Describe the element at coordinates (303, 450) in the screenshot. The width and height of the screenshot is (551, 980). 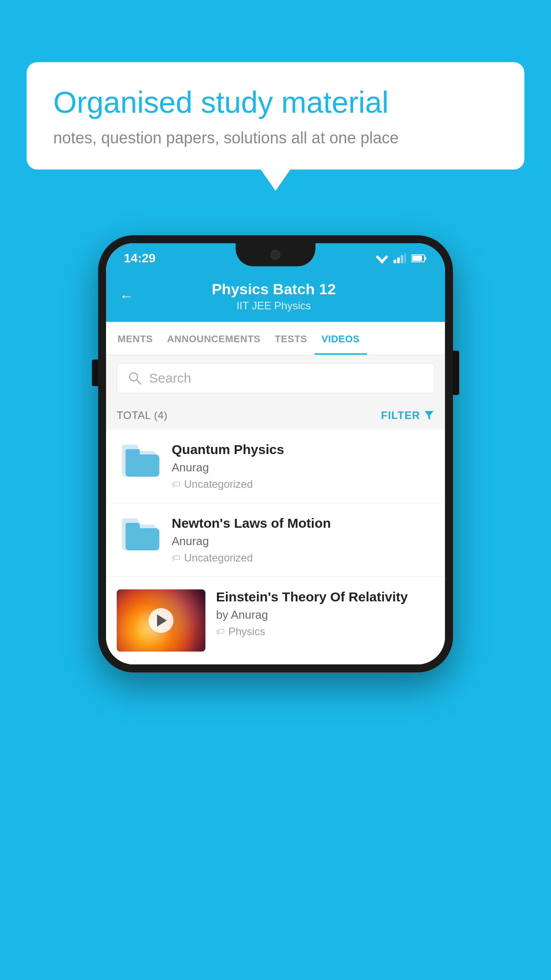
I see `video-title-1: Quantum Physics` at that location.